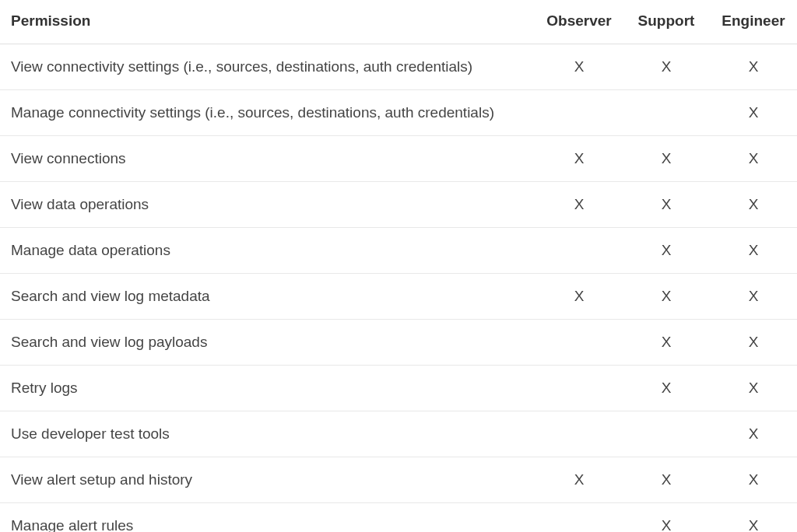 This screenshot has width=797, height=532. I want to click on table-row: Search and view log metadata X X X, so click(398, 297).